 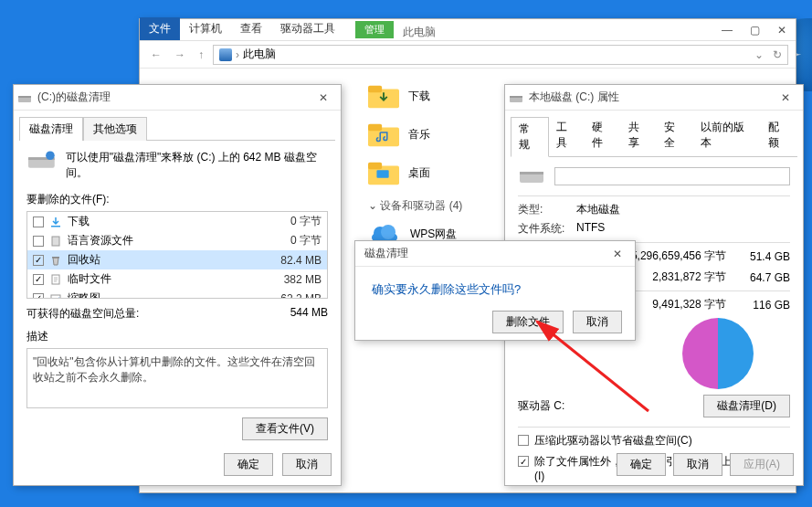 What do you see at coordinates (201, 55) in the screenshot?
I see `up-button: ↑` at bounding box center [201, 55].